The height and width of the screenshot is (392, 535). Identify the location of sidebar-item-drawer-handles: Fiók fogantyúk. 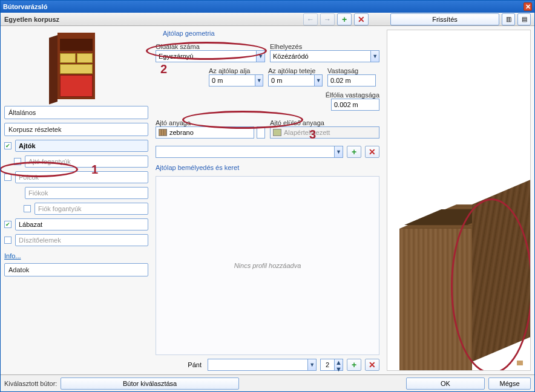
(91, 209).